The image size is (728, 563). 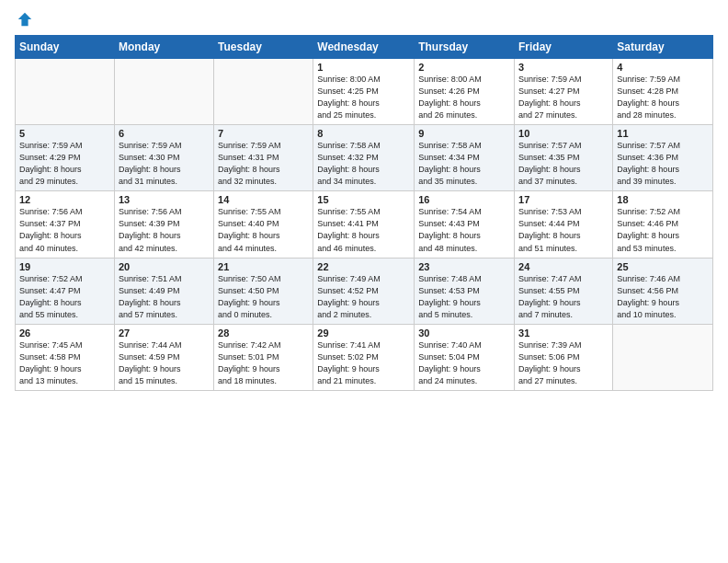 What do you see at coordinates (164, 230) in the screenshot?
I see `day-info: Sunrise: 7:56 AM Sunset: 4:39 PM Dayligh…` at bounding box center [164, 230].